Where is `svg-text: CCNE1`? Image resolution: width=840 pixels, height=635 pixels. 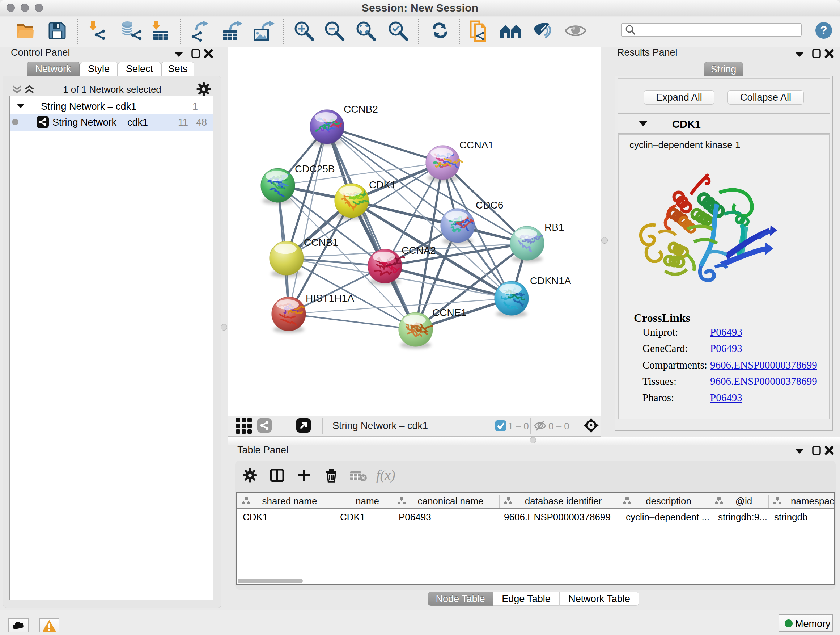 svg-text: CCNE1 is located at coordinates (450, 312).